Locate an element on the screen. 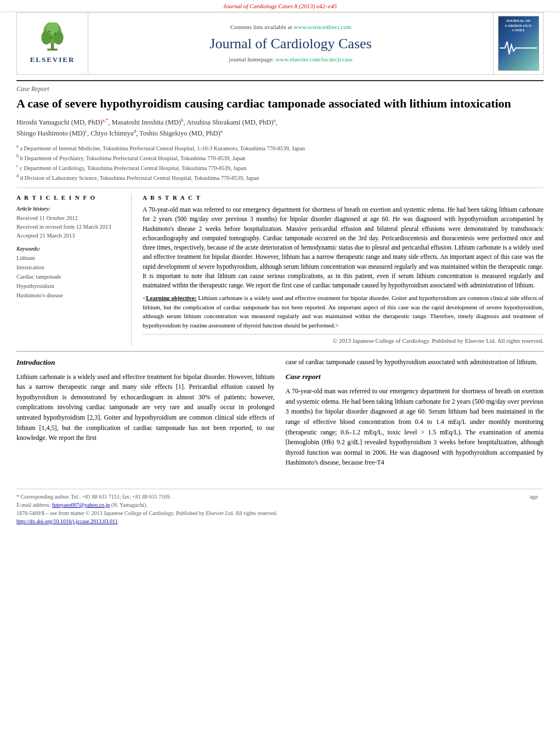 The image size is (560, 741). abstract-column: A B S T R A C T A 70-year-old man was re… is located at coordinates (343, 270).